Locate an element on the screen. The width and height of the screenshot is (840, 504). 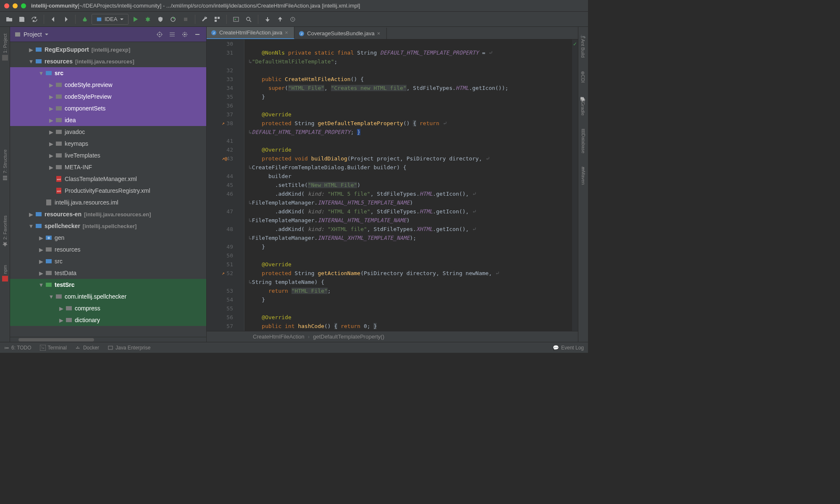
code-line: ↳FileTemplateManager.INTERNAL_XHTML_TEMP… is located at coordinates (410, 238).